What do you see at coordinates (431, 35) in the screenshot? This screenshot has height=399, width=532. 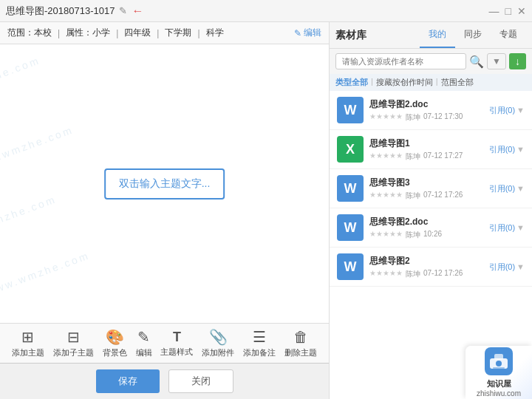 I see `panel-header: 素材库 我的 同步 专题` at bounding box center [431, 35].